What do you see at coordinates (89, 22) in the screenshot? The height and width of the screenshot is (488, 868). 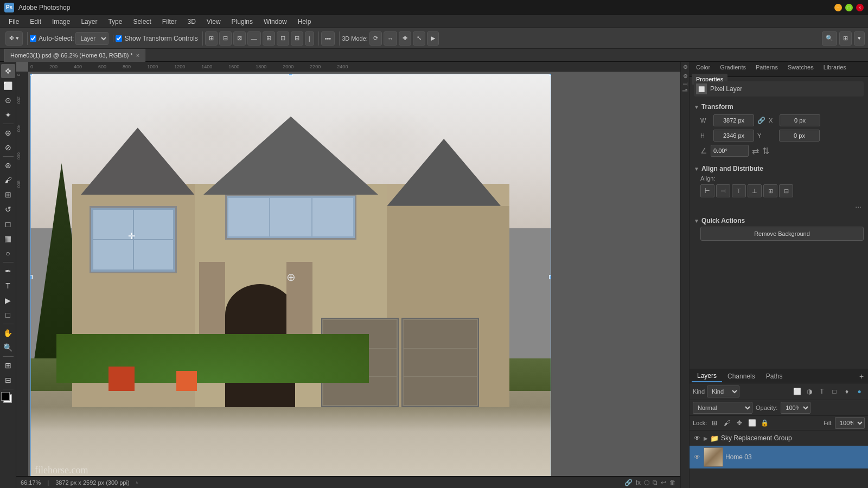 I see `menu-layer: Layer` at bounding box center [89, 22].